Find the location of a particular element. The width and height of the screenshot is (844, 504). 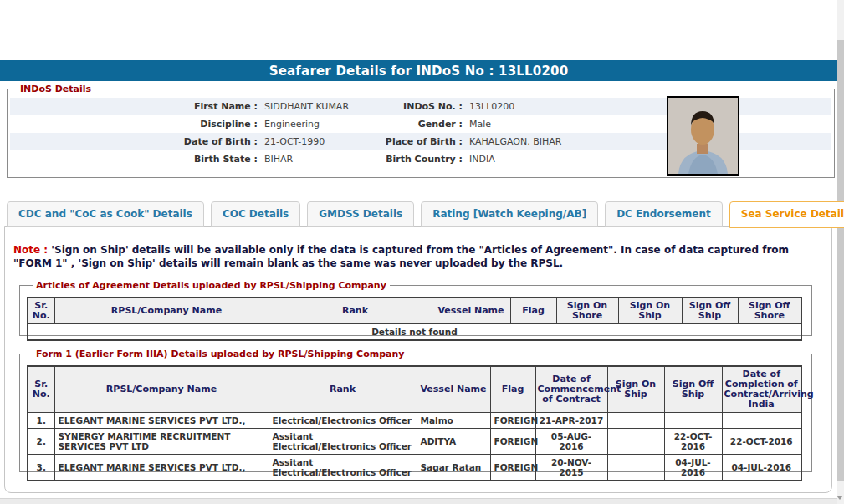

field-label: Birth State : is located at coordinates (134, 159).